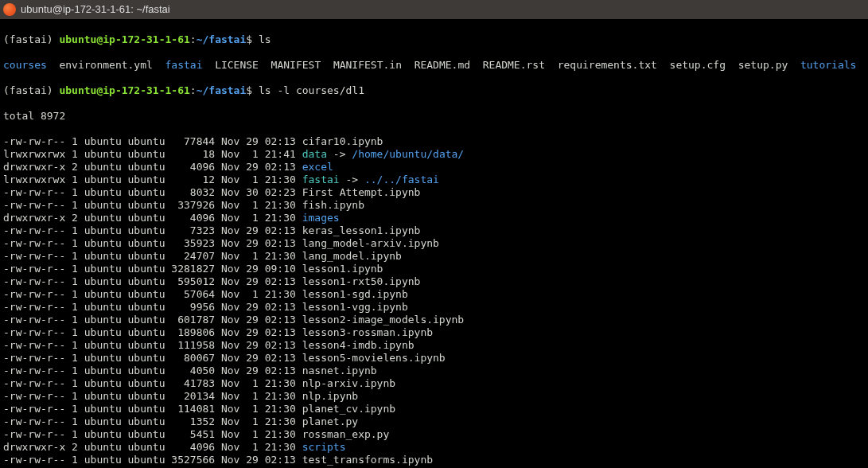 This screenshot has height=468, width=868. I want to click on list-row: -rw-rw-r-- 1 ubuntu ubuntu 8032 Nov 30 0…, so click(434, 193).